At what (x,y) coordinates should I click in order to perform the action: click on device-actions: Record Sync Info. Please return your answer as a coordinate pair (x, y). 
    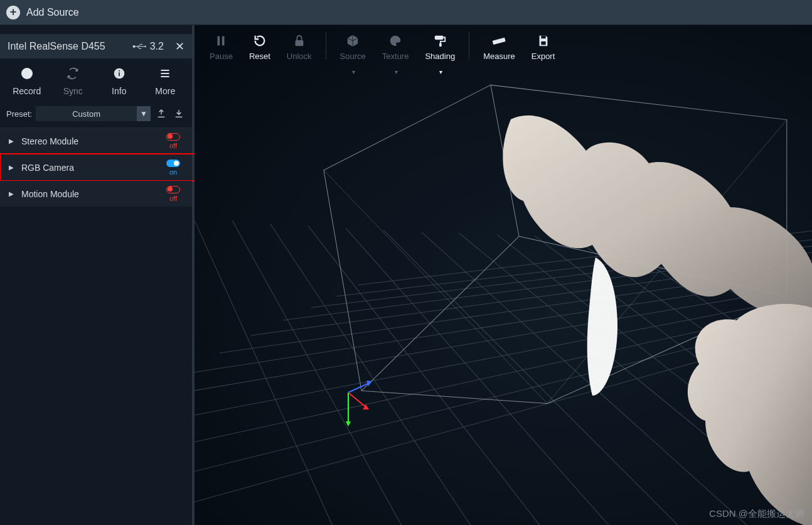
    Looking at the image, I should click on (96, 80).